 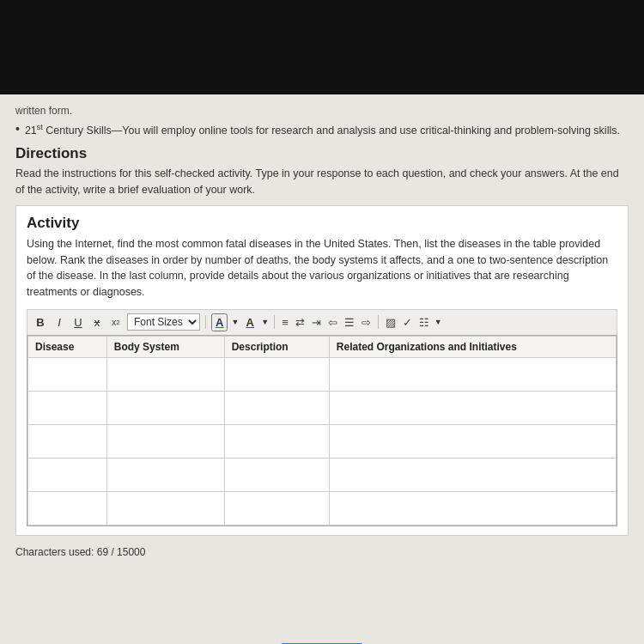 I want to click on list-ordered-icon: ⇄, so click(x=301, y=323).